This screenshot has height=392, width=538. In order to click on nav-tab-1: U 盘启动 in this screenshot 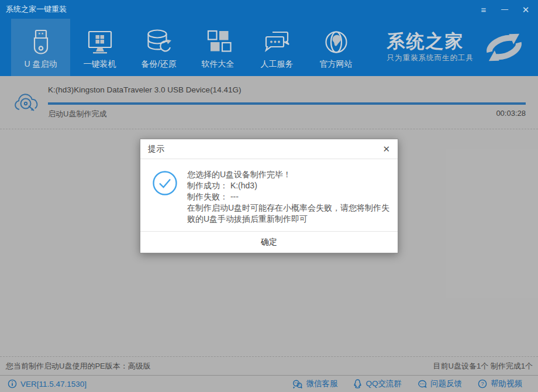, I will do `click(41, 47)`.